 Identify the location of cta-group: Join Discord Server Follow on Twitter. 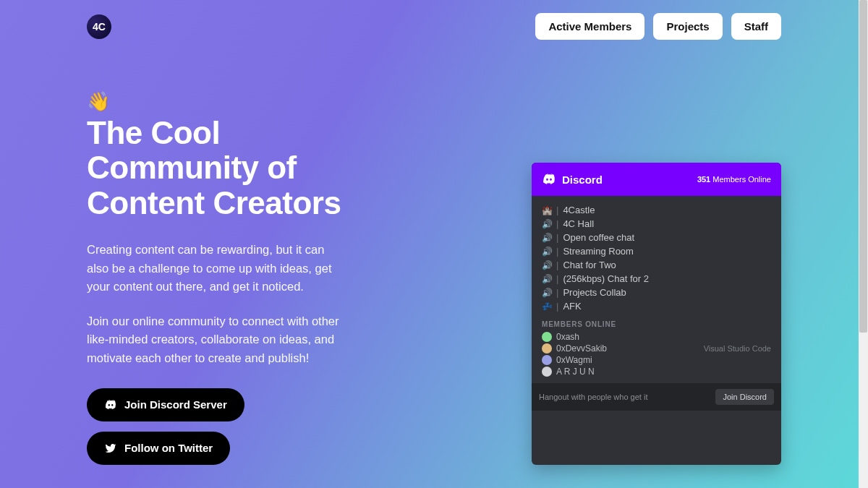
(231, 427).